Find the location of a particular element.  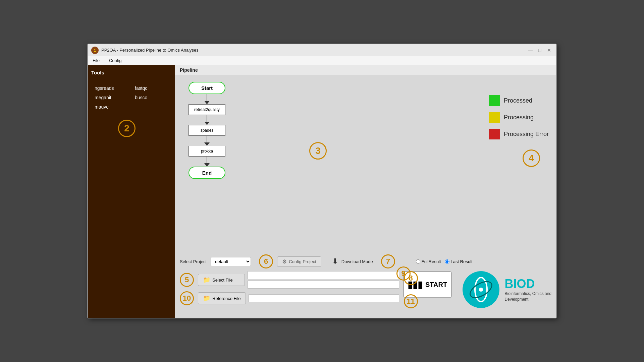

badge-3: 3 is located at coordinates (318, 151).